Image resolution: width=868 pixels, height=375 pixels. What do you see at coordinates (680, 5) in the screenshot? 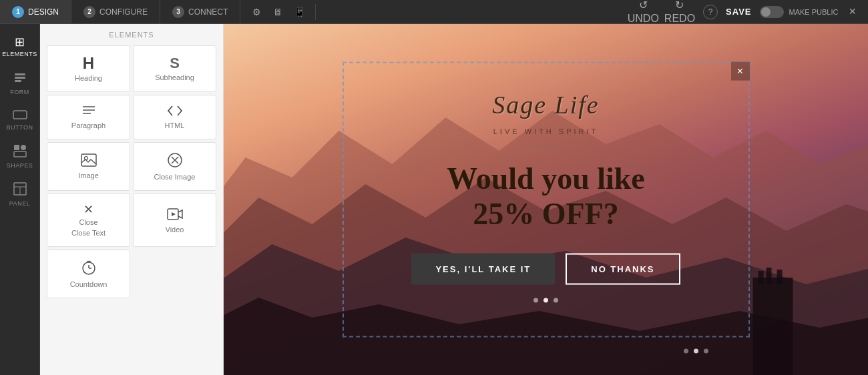
I see `redo-icon: ↻` at bounding box center [680, 5].